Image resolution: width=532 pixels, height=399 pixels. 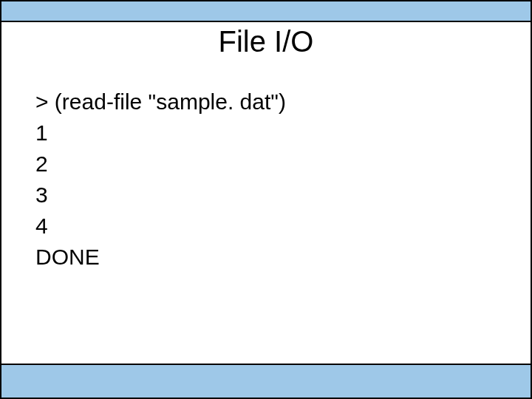 I want to click on repl-prompt-line: > (read-file "sample. dat"), so click(x=268, y=102).